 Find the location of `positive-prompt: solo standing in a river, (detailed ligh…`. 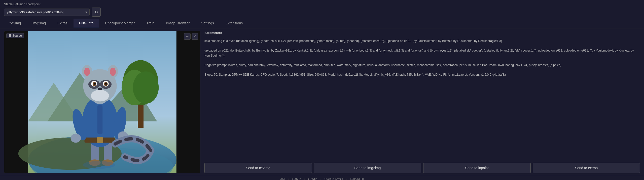

positive-prompt: solo standing in a river, (detailed ligh… is located at coordinates (353, 41).